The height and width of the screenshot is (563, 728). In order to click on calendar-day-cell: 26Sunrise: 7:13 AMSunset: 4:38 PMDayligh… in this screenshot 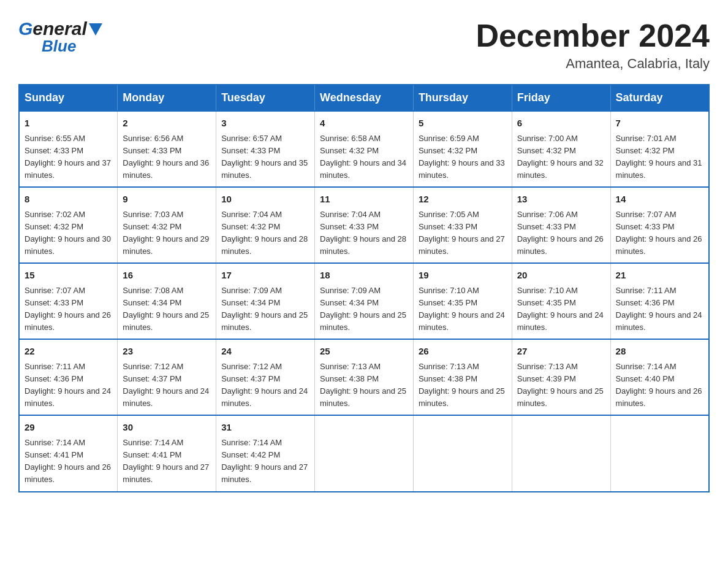, I will do `click(462, 377)`.